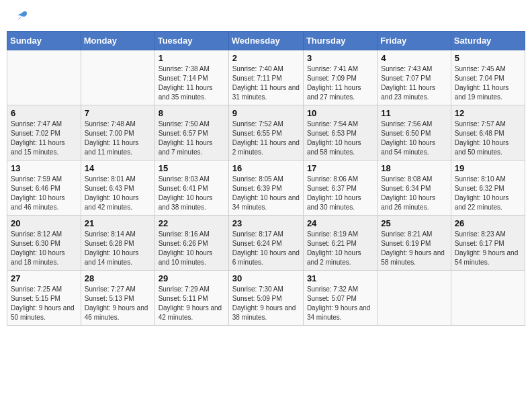 The height and width of the screenshot is (411, 532). I want to click on day-number: 31, so click(340, 278).